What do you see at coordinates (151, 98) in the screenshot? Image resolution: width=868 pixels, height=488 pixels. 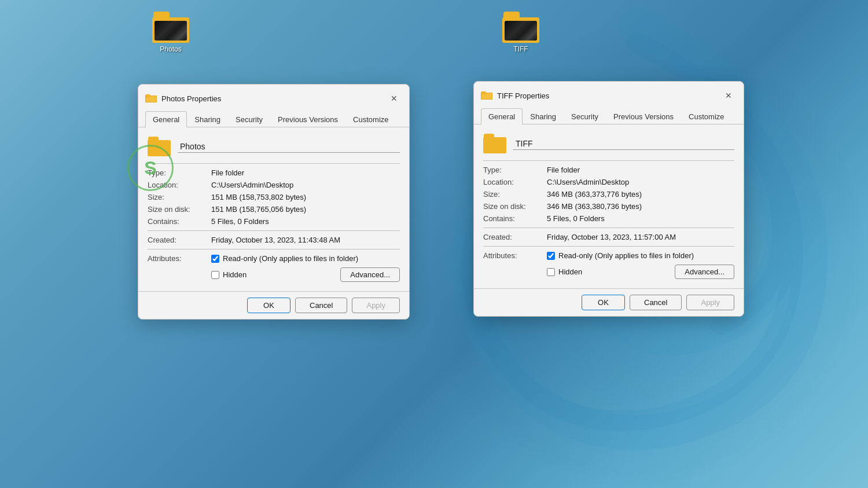 I see `photos-titlebar-icon` at bounding box center [151, 98].